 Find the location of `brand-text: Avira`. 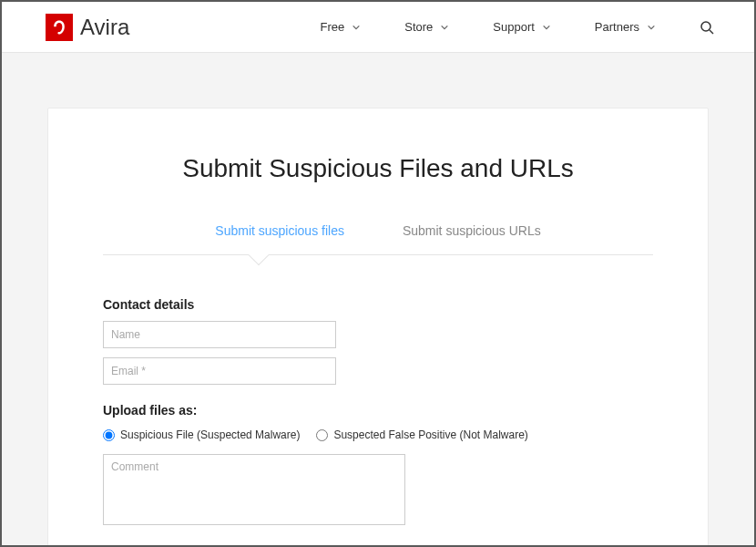

brand-text: Avira is located at coordinates (105, 27).